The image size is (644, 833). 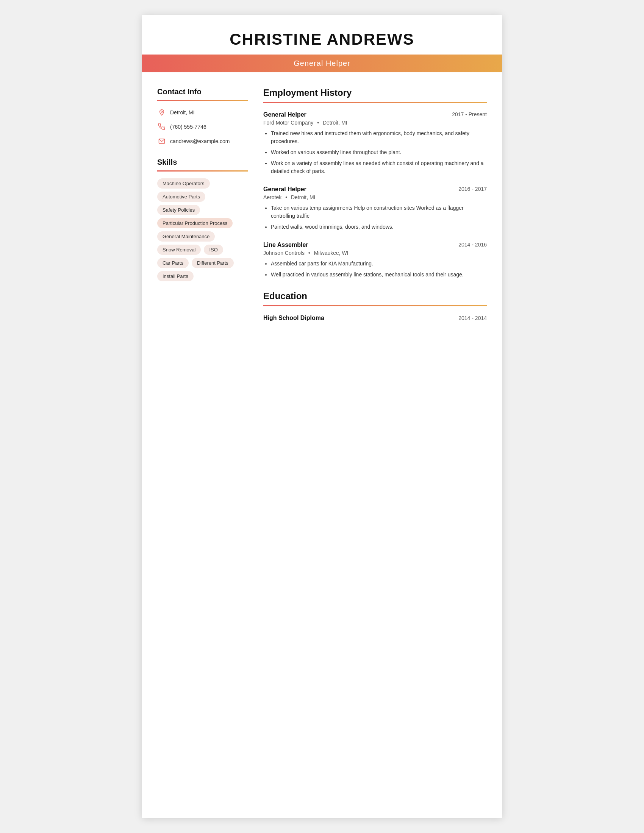 I want to click on job-bullets-2: Take on various temp assignments Help on…, so click(x=375, y=217).